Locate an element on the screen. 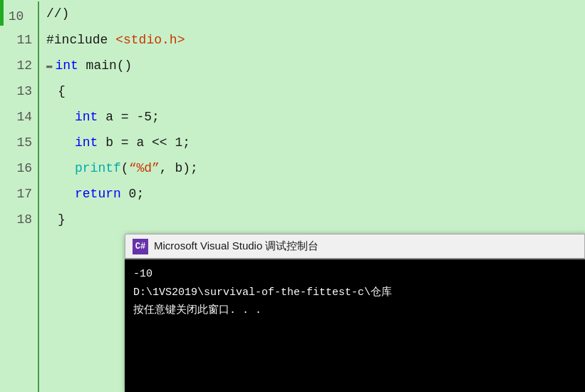 This screenshot has height=392, width=585. code-line-13: { is located at coordinates (316, 91).